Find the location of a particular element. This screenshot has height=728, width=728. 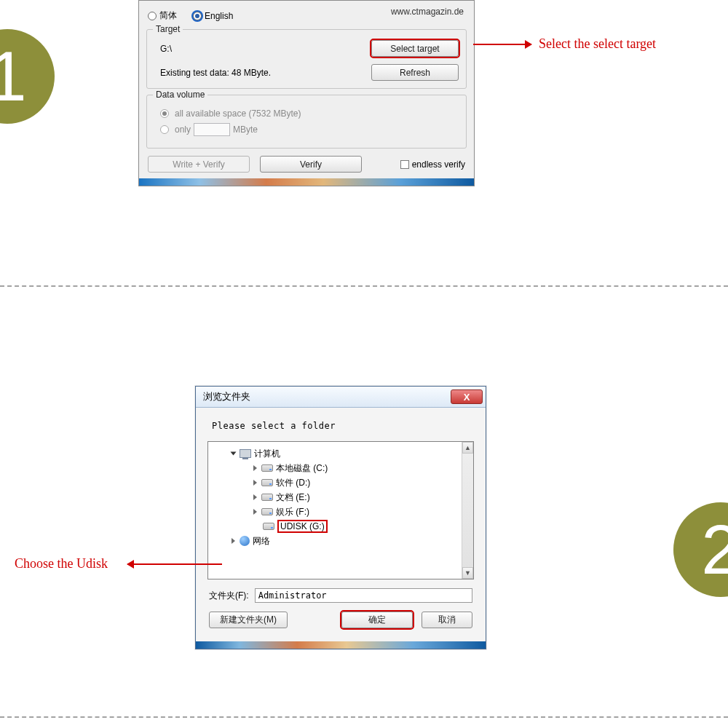

dialog-title: 浏览文件夹 is located at coordinates (227, 397).